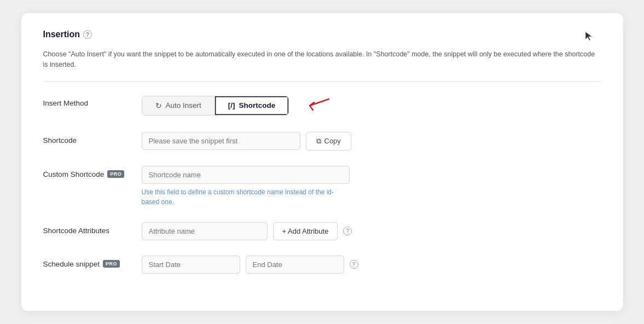  What do you see at coordinates (221, 141) in the screenshot?
I see `shortcode-input` at bounding box center [221, 141].